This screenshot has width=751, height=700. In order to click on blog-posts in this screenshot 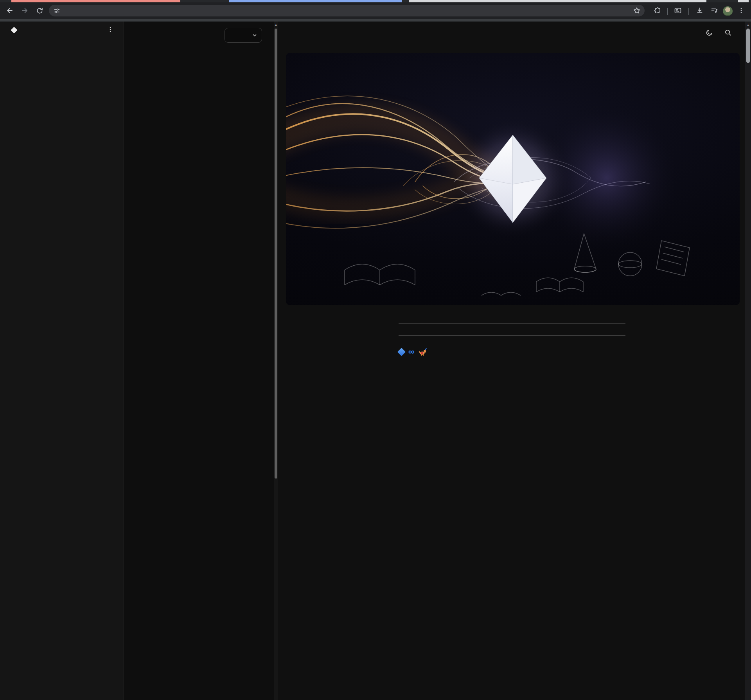, I will do `click(199, 49)`.